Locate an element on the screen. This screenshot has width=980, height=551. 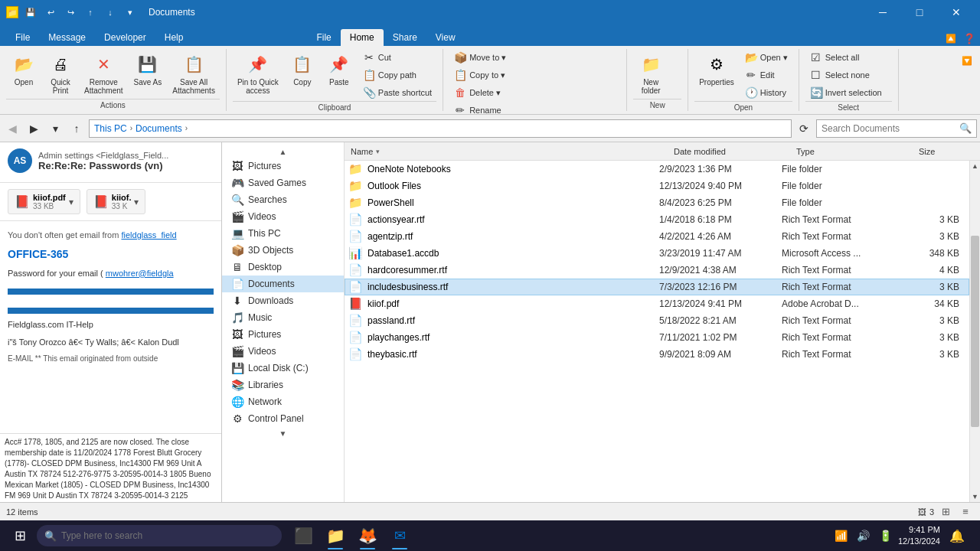
edit-button: ✏ Edit is located at coordinates (766, 75).